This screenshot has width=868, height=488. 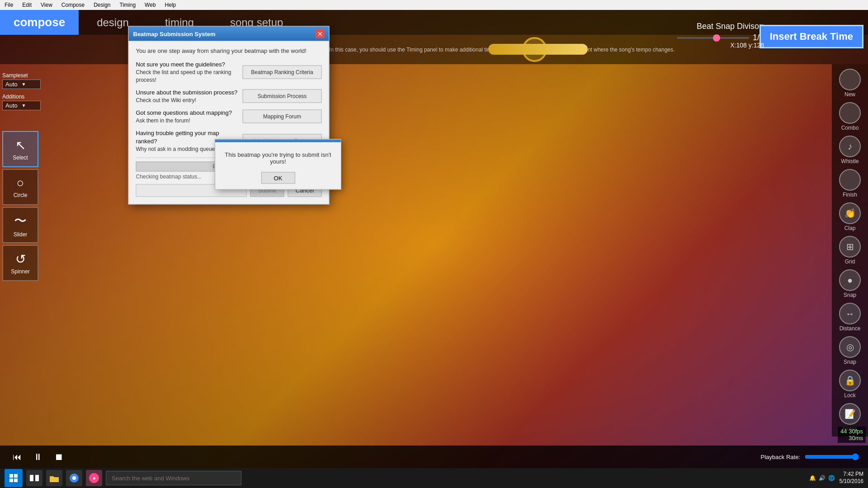 What do you see at coordinates (171, 5) in the screenshot?
I see `menu-help: Help` at bounding box center [171, 5].